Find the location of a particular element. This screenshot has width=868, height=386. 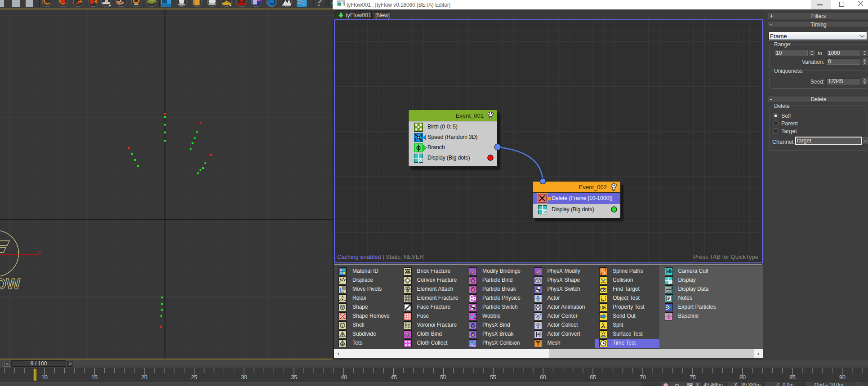

svg-text: 75 is located at coordinates (693, 377).